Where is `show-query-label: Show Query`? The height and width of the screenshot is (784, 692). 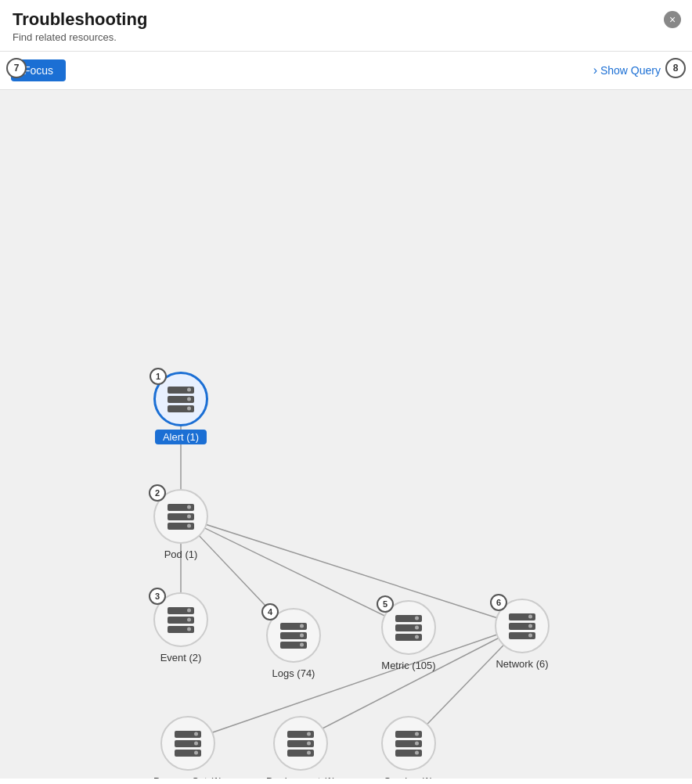
show-query-label: Show Query is located at coordinates (631, 70).